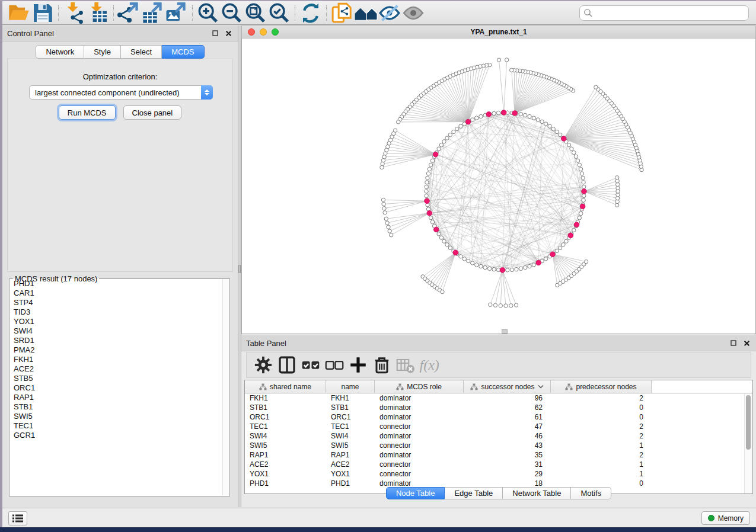 The height and width of the screenshot is (532, 756). Describe the element at coordinates (183, 52) in the screenshot. I see `tab-mcds: MCDS` at that location.